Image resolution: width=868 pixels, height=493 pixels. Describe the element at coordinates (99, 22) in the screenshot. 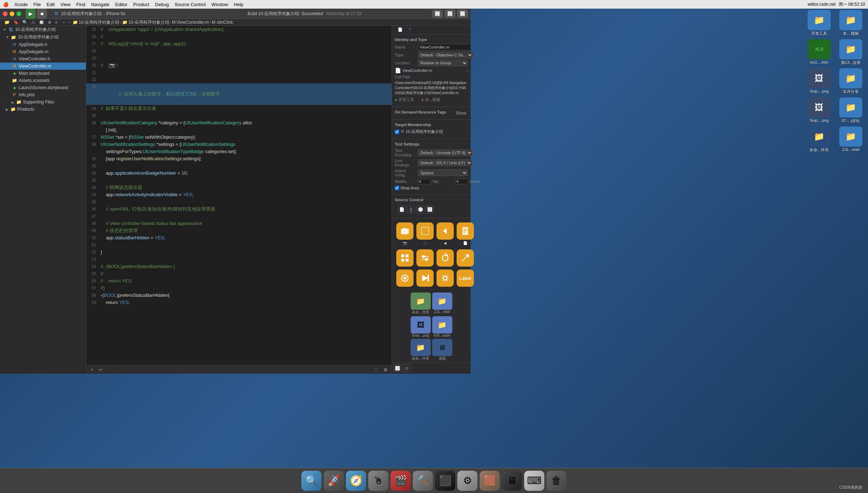

I see `breadcrumb-project: 10-应用程序对象介绍` at that location.